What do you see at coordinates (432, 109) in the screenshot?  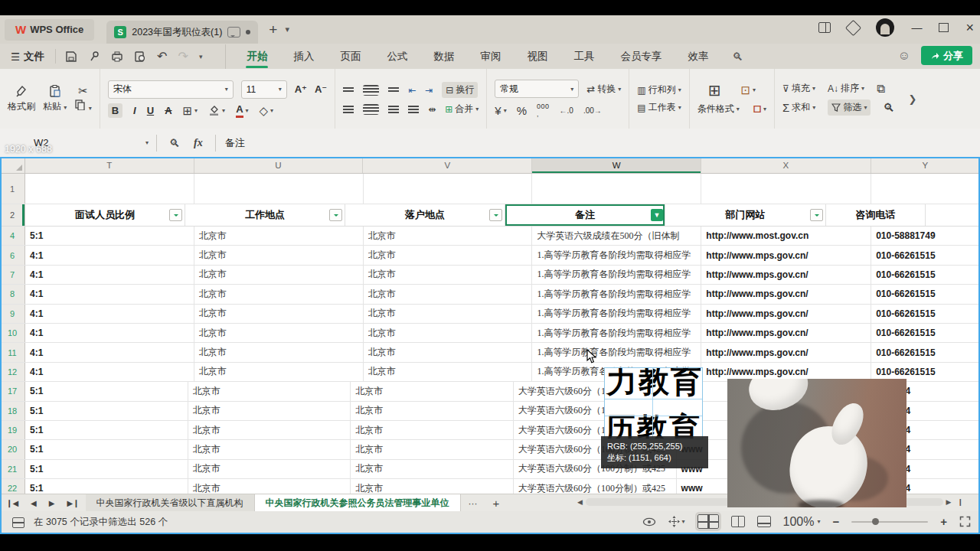 I see `distribute-icon: ⇹` at bounding box center [432, 109].